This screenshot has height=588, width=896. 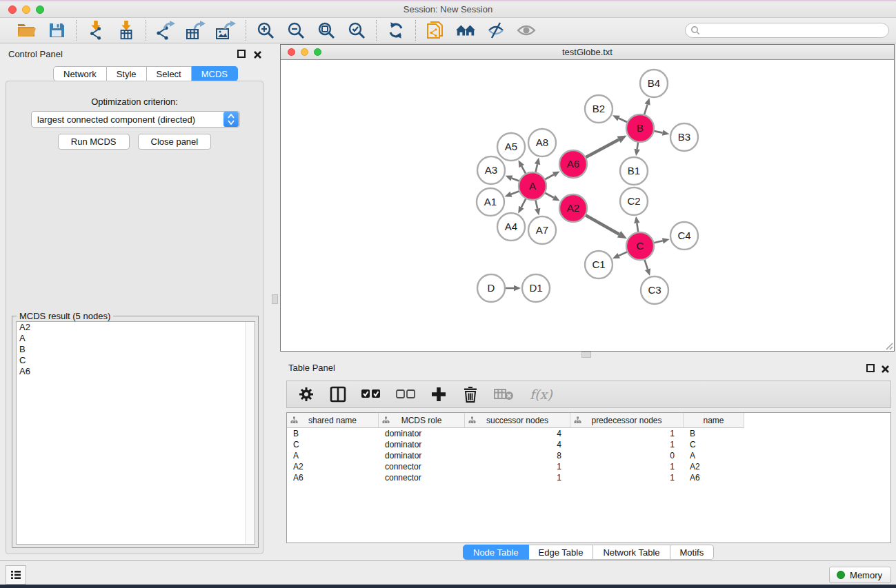 What do you see at coordinates (226, 30) in the screenshot?
I see `export-image-icon` at bounding box center [226, 30].